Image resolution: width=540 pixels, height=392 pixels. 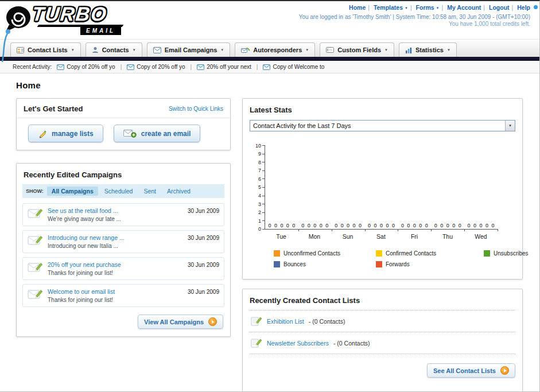 I want to click on pencil-icon, so click(x=42, y=134).